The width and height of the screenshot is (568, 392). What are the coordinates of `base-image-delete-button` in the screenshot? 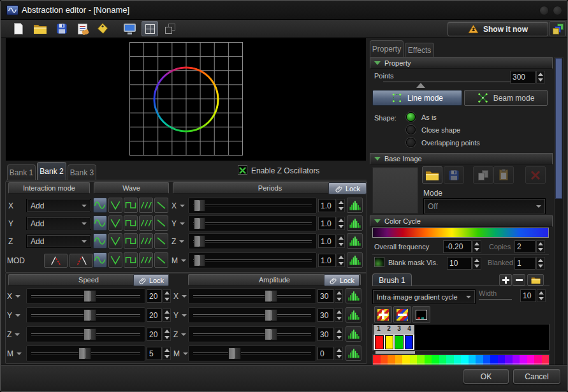 It's located at (535, 175).